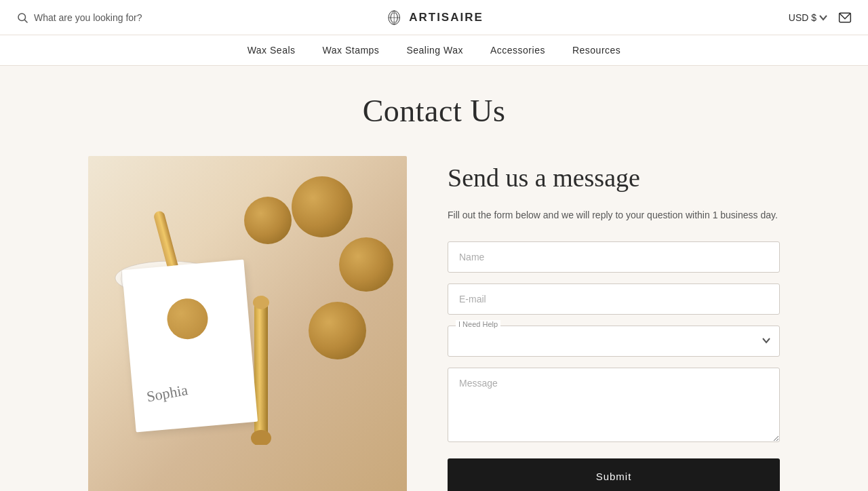 This screenshot has width=868, height=491. What do you see at coordinates (434, 111) in the screenshot?
I see `page-title: Contact Us` at bounding box center [434, 111].